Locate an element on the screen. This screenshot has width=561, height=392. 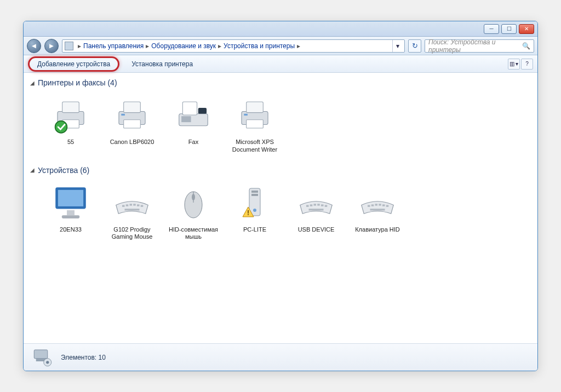
device-label: G102 Prodigy Gaming Mouse is located at coordinates (132, 234).